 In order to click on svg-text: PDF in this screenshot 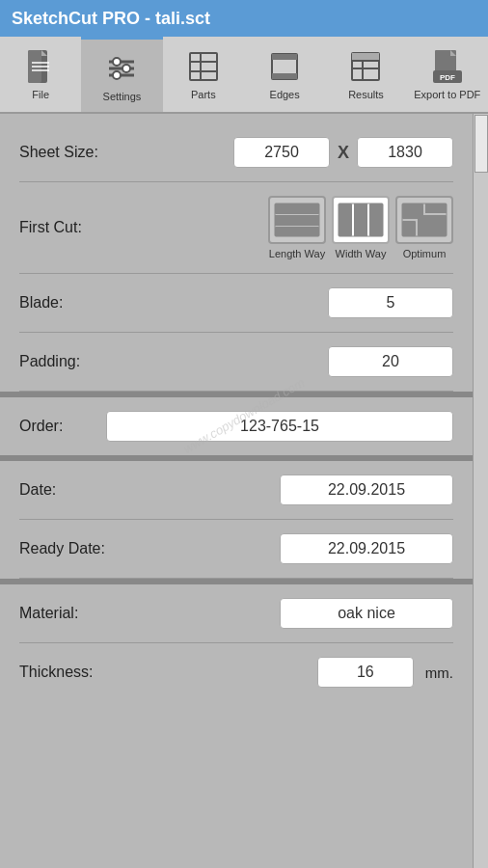, I will do `click(447, 77)`.